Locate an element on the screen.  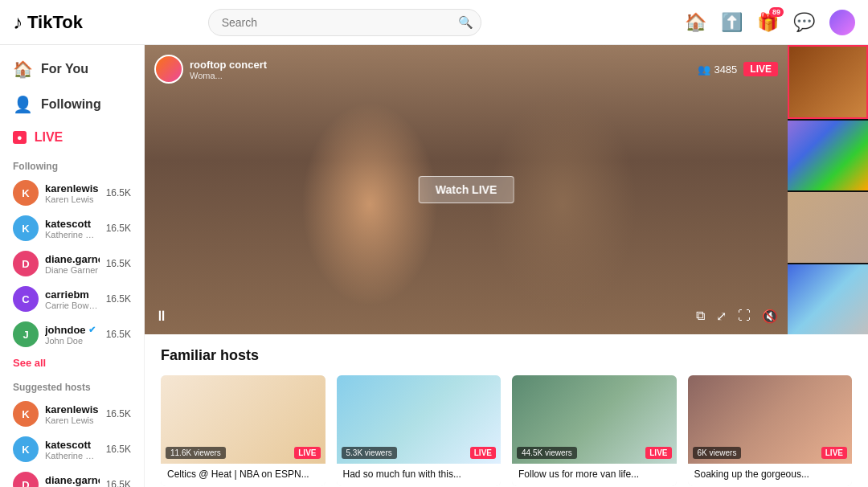
viewer-number: 3485 is located at coordinates (725, 69).